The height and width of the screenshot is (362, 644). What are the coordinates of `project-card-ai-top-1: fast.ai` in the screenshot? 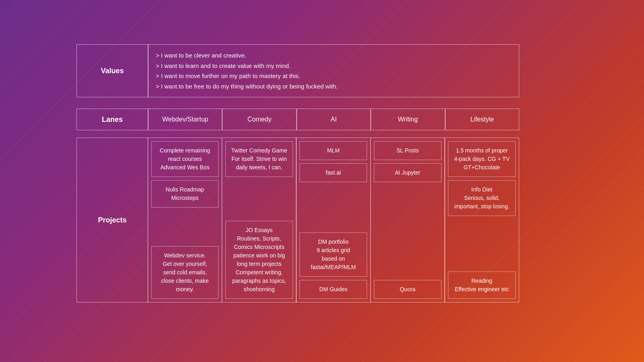 It's located at (333, 173).